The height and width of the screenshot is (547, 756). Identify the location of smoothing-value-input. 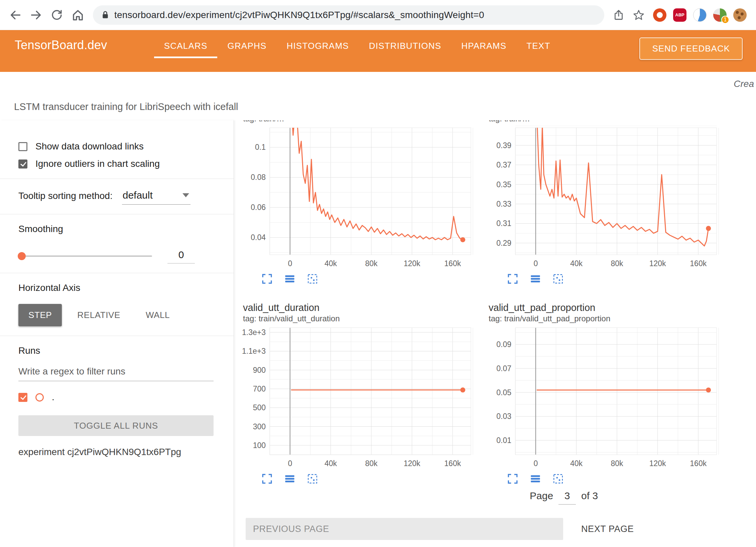
(181, 256).